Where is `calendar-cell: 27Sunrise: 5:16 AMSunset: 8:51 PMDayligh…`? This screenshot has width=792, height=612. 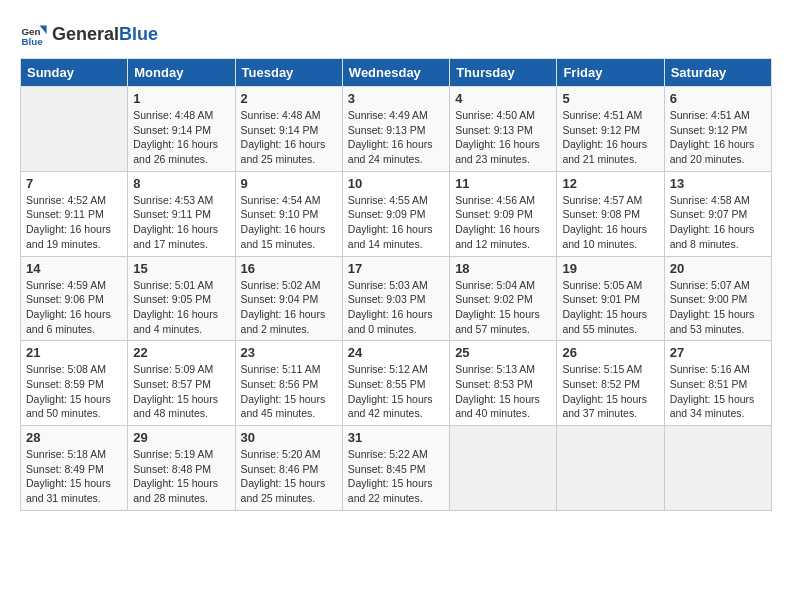 calendar-cell: 27Sunrise: 5:16 AMSunset: 8:51 PMDayligh… is located at coordinates (718, 384).